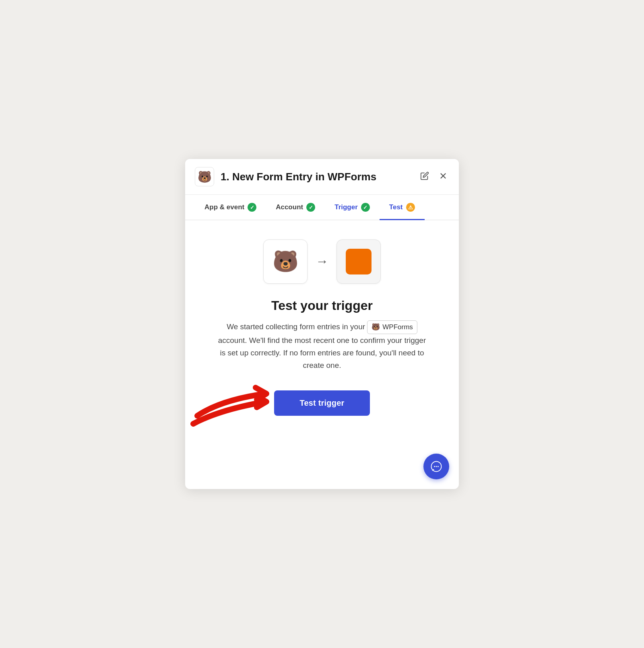  I want to click on test-trigger-button: Test trigger, so click(322, 403).